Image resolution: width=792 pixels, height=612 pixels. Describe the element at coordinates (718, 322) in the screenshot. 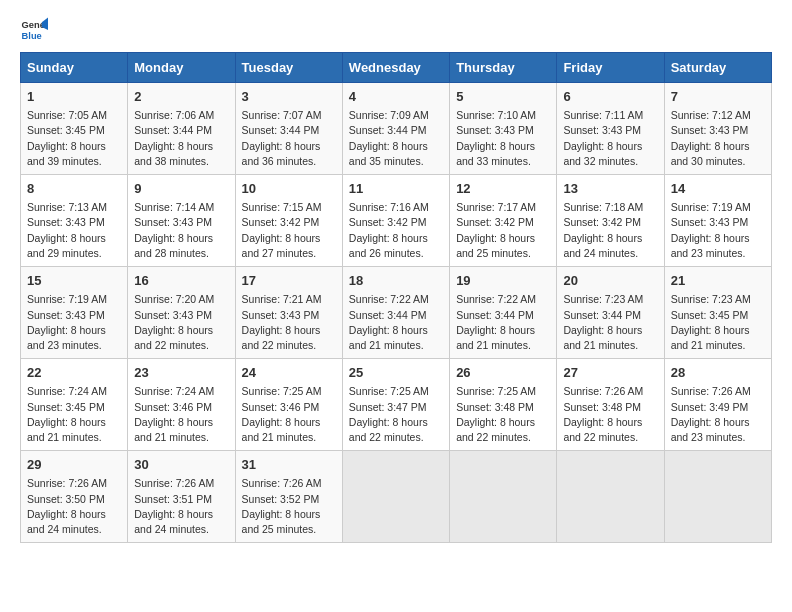

I see `day-info: Sunrise: 7:23 AM Sunset: 3:45 PM Dayligh…` at that location.